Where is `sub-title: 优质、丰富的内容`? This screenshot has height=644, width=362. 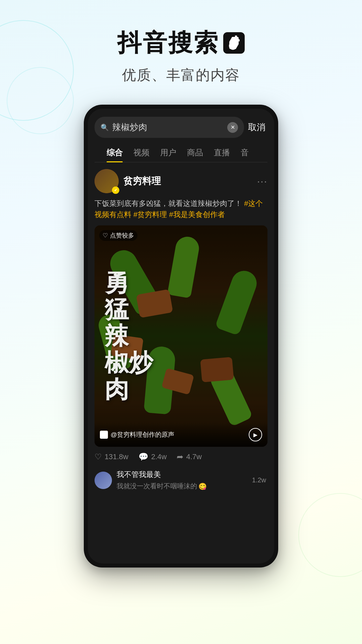 sub-title: 优质、丰富的内容 is located at coordinates (181, 75).